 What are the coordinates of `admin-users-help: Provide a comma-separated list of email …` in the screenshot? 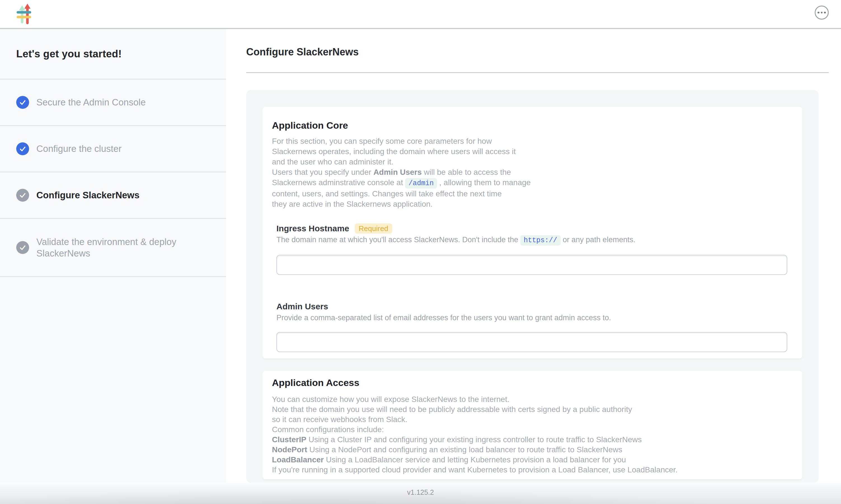 It's located at (533, 318).